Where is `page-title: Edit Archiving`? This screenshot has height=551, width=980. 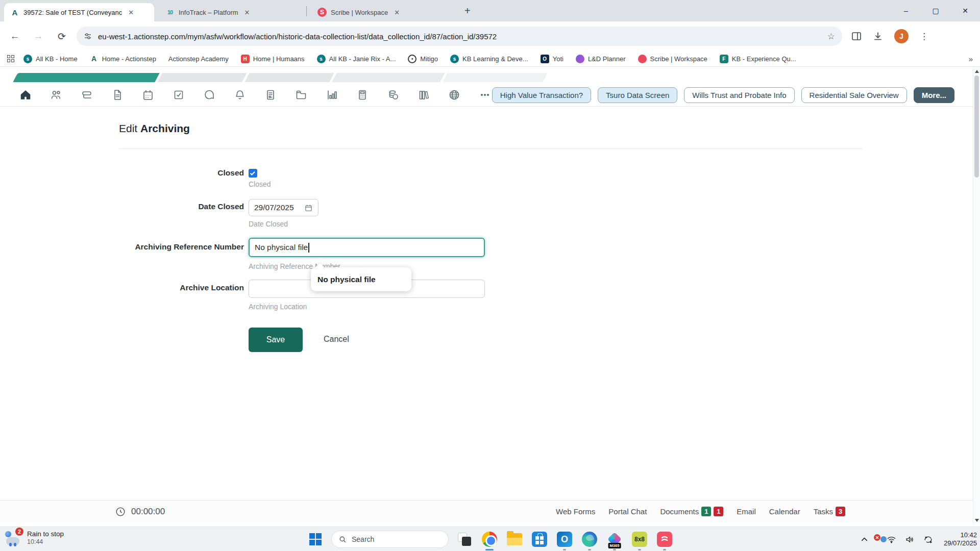
page-title: Edit Archiving is located at coordinates (154, 129).